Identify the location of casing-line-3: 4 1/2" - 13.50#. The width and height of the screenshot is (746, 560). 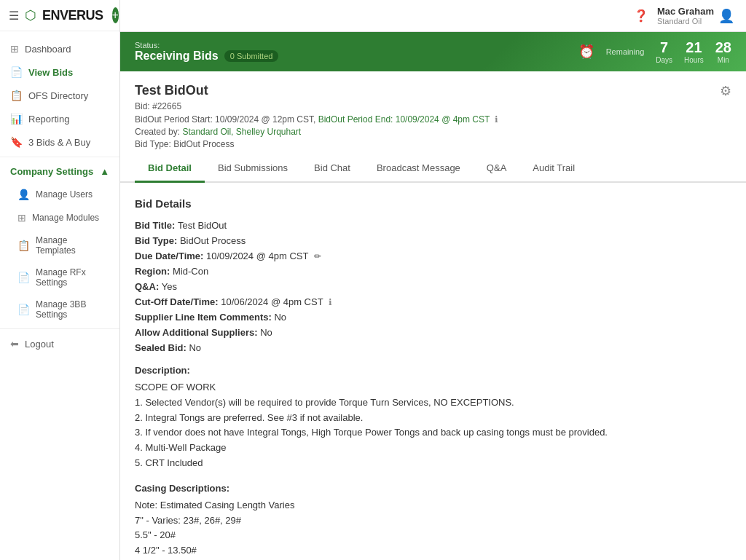
(433, 551).